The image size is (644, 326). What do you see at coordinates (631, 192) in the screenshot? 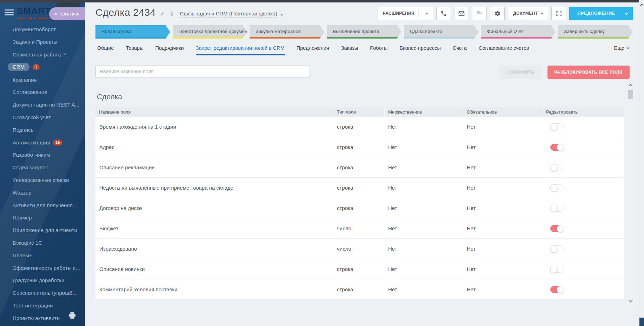
I see `table-scrollbar` at bounding box center [631, 192].